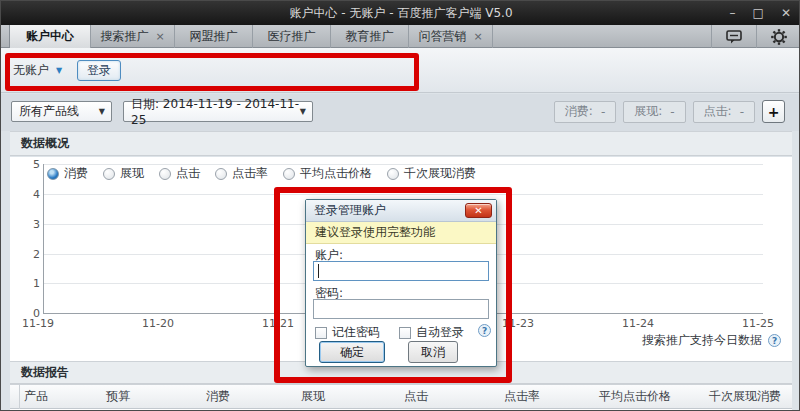 This screenshot has width=800, height=411. What do you see at coordinates (416, 396) in the screenshot?
I see `column-header-clicks: 点击` at bounding box center [416, 396].